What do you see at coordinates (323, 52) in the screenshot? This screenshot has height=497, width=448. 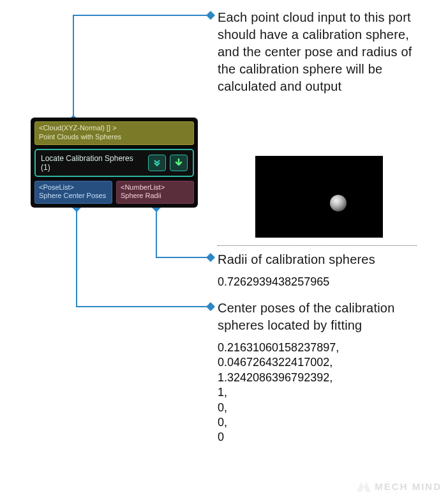 I see `annotation-input: Each point cloud input to this port shou…` at bounding box center [323, 52].